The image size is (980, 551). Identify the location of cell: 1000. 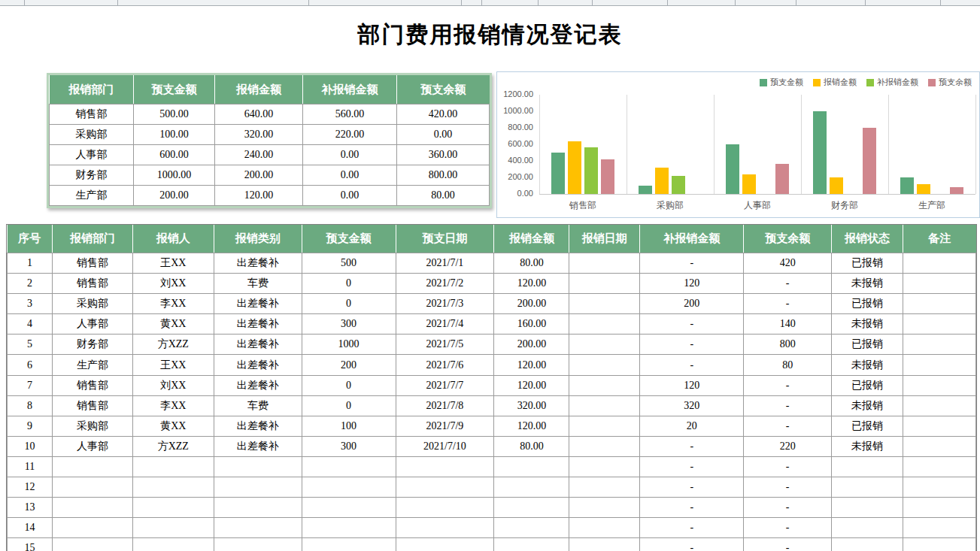
(349, 344).